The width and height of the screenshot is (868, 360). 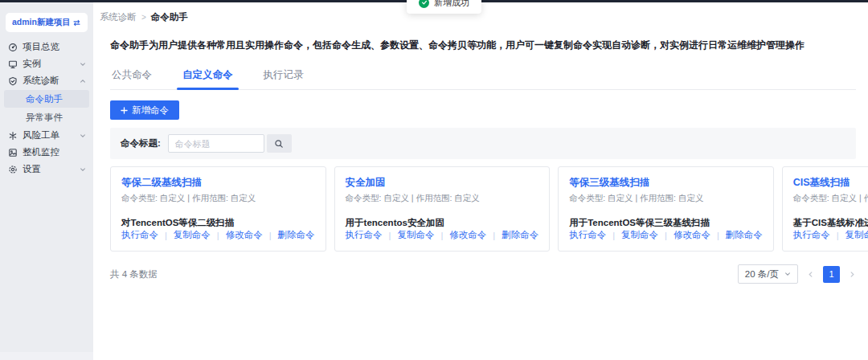 I want to click on sidebar-item-label: 风险工单, so click(x=41, y=135).